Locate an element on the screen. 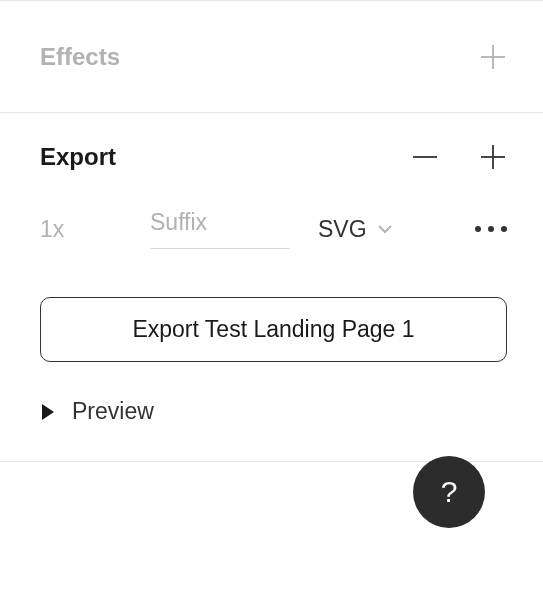  scale-value: 1x is located at coordinates (95, 230).